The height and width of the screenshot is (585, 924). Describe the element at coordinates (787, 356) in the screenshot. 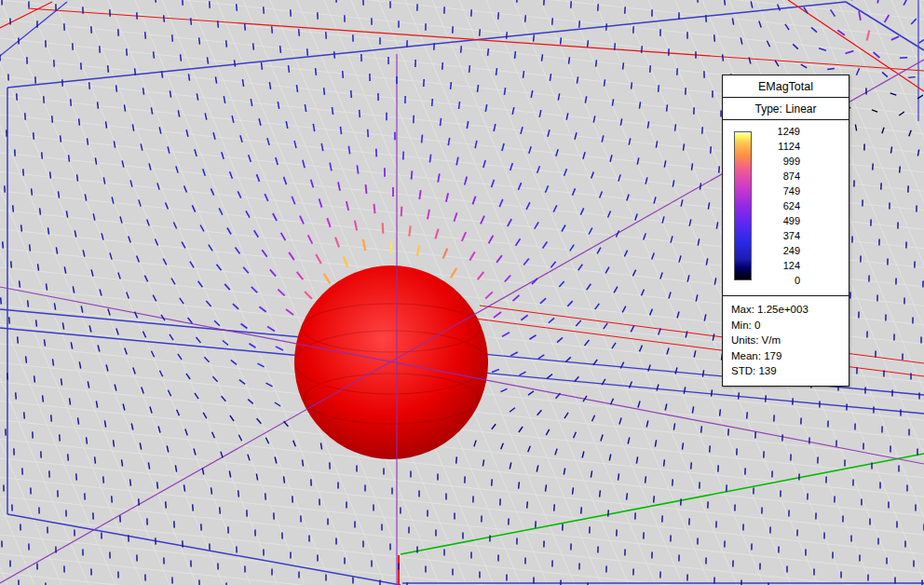

I see `legend-stat-line: Mean: 179` at that location.